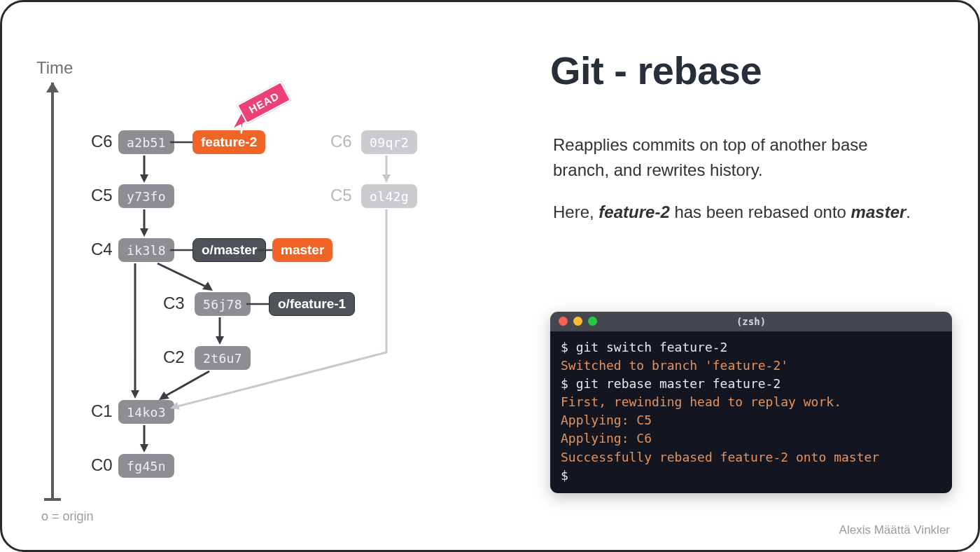  Describe the element at coordinates (174, 303) in the screenshot. I see `commit-num-c3: C3` at that location.